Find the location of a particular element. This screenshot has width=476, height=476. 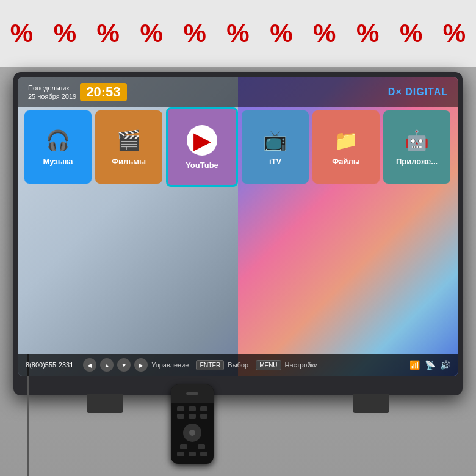

header-left: Понедельник 25 ноября 2019 20:53 is located at coordinates (78, 92).